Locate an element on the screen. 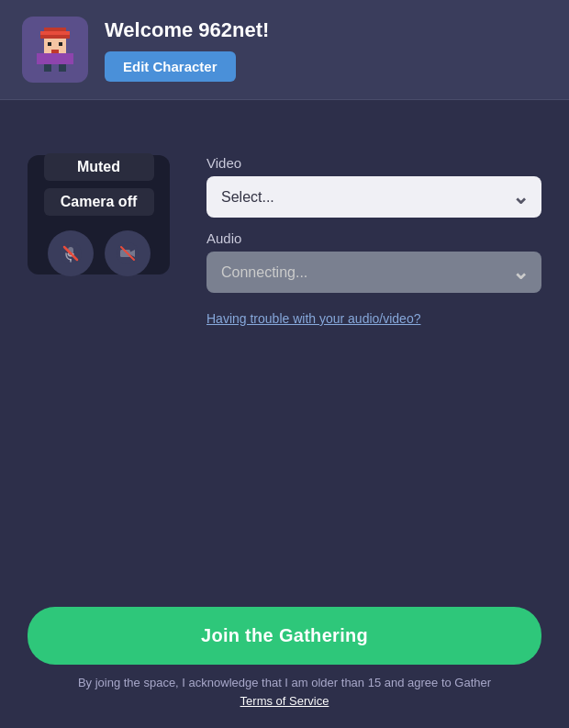 The image size is (569, 728). welcome-text: Welcome 962net! is located at coordinates (187, 30).